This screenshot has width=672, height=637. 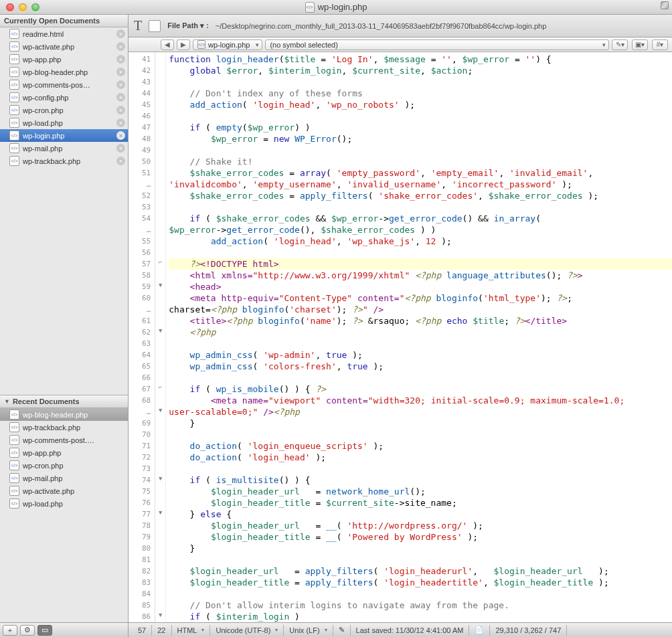 What do you see at coordinates (68, 60) in the screenshot?
I see `file-name: wp-app.php` at bounding box center [68, 60].